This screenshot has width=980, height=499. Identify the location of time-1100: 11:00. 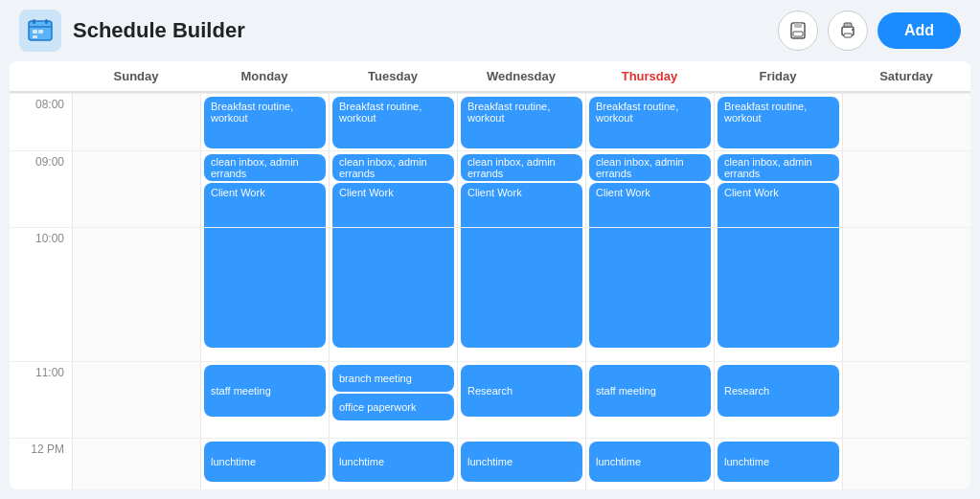
(40, 399).